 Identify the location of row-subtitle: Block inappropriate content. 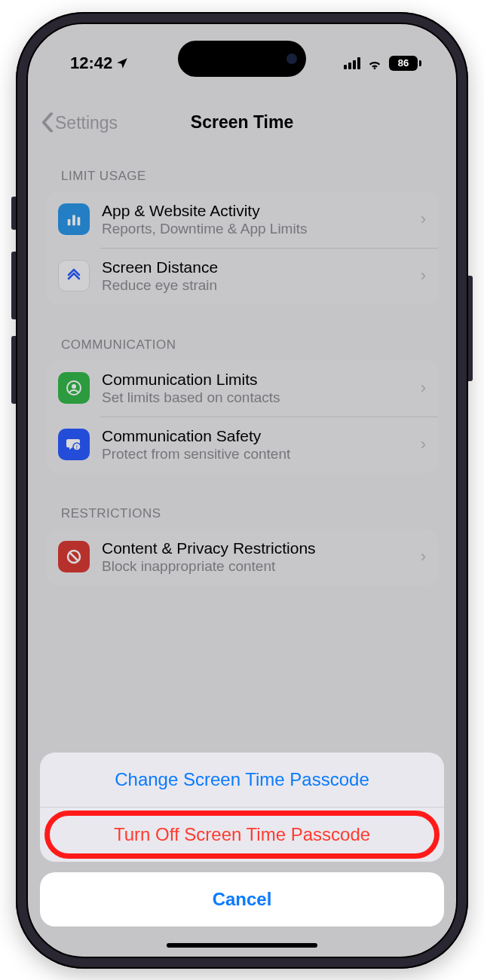
(255, 566).